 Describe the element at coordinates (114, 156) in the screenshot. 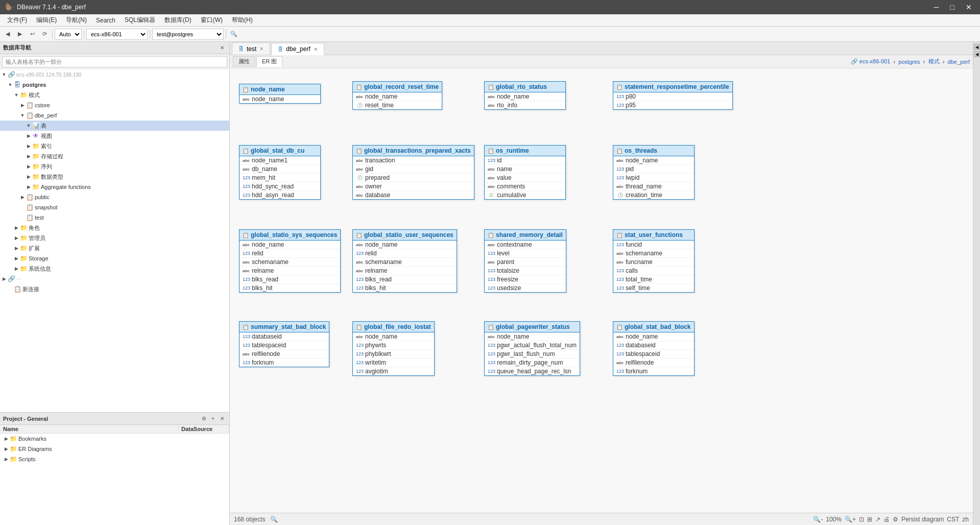

I see `tree-item-procedures: ▶ 📁 存储过程` at that location.